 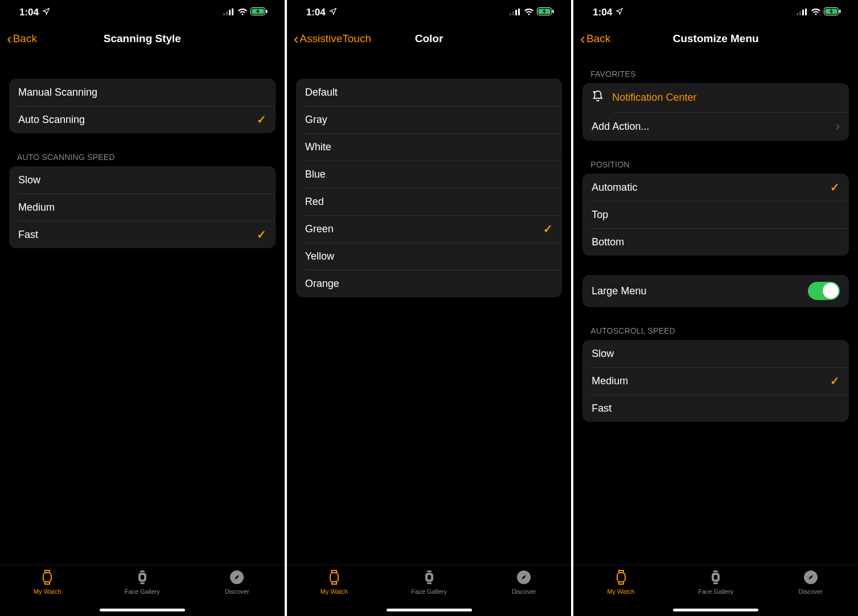 I want to click on chevron-right-icon: ›, so click(x=838, y=126).